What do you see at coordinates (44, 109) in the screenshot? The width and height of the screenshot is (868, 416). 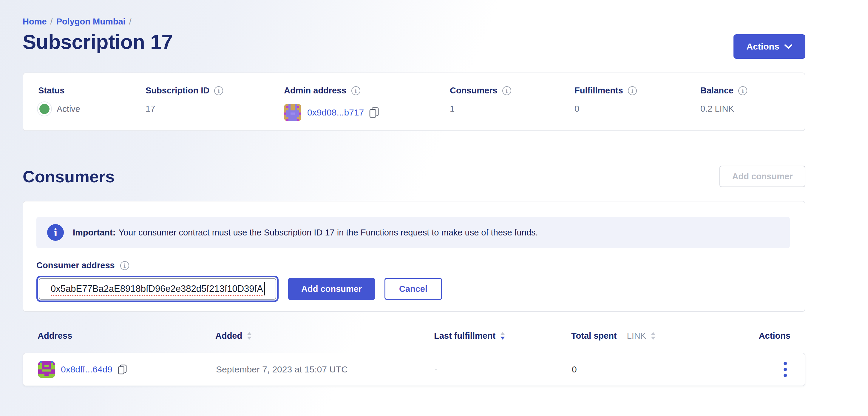 I see `status-active-dot` at bounding box center [44, 109].